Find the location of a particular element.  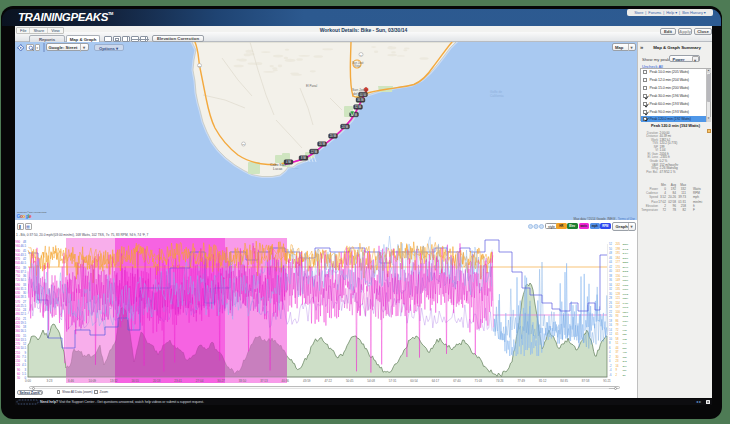

svg-text: 30:27 is located at coordinates (221, 381).